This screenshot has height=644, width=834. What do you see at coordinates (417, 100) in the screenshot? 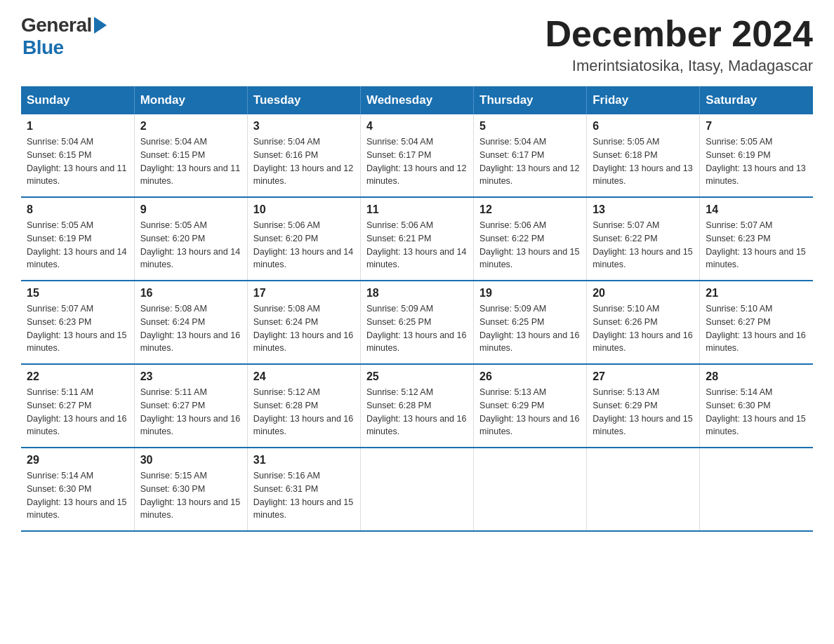
I see `weekday-header-wednesday: Wednesday` at bounding box center [417, 100].